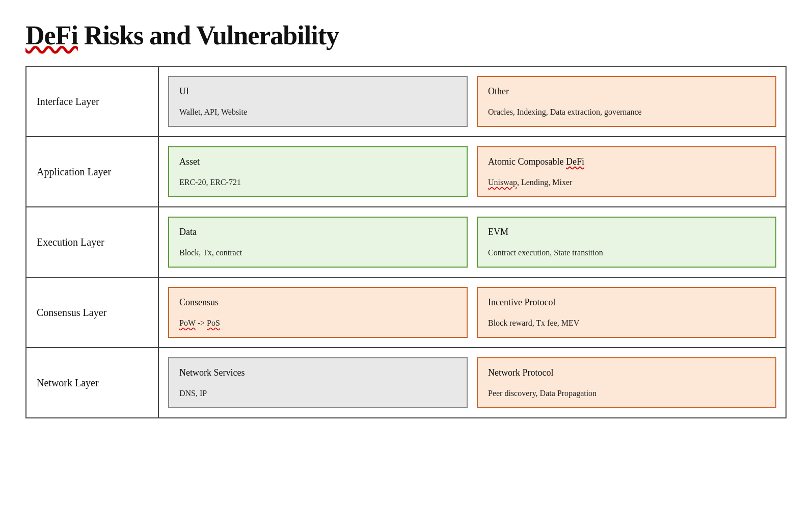 This screenshot has width=812, height=527. What do you see at coordinates (406, 312) in the screenshot?
I see `layer-row-consensus: Consensus LayerConsensusPoW -> PoSIncent…` at bounding box center [406, 312].